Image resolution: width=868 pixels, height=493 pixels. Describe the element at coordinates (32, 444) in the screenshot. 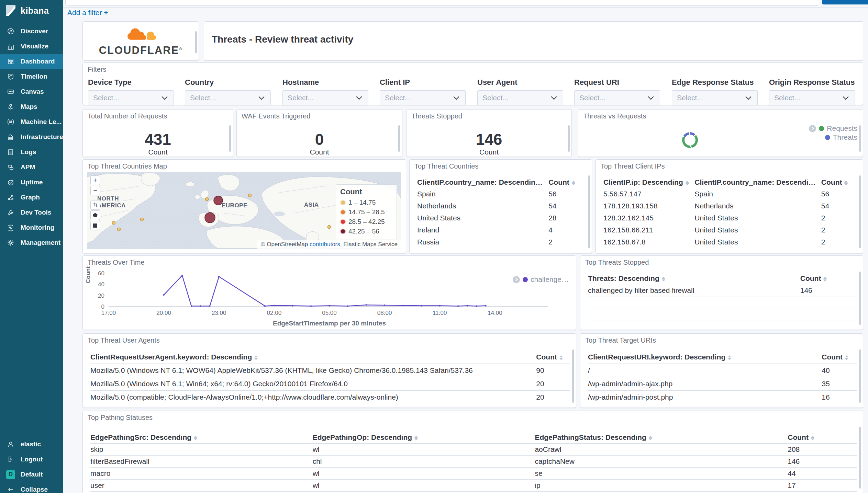

I see `sidebar-item-elastic-user: elastic` at that location.